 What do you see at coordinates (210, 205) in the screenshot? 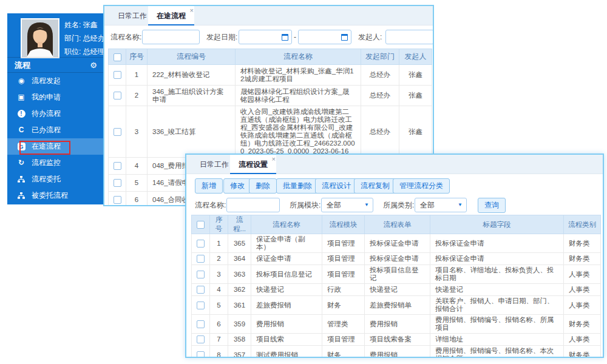
I see `process-name-label: 流程名称:` at bounding box center [210, 205].